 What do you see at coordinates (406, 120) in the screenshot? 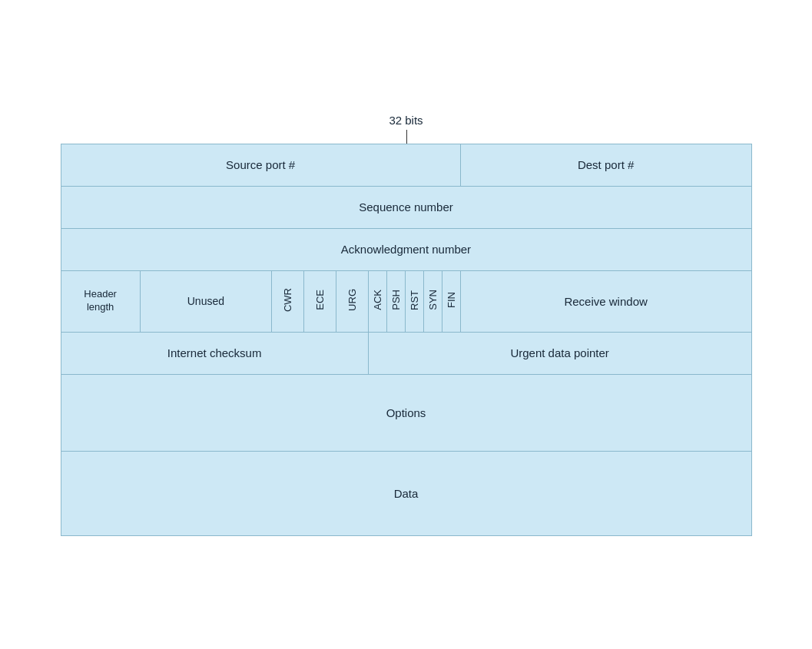
I see `bits-label: 32 bits` at bounding box center [406, 120].